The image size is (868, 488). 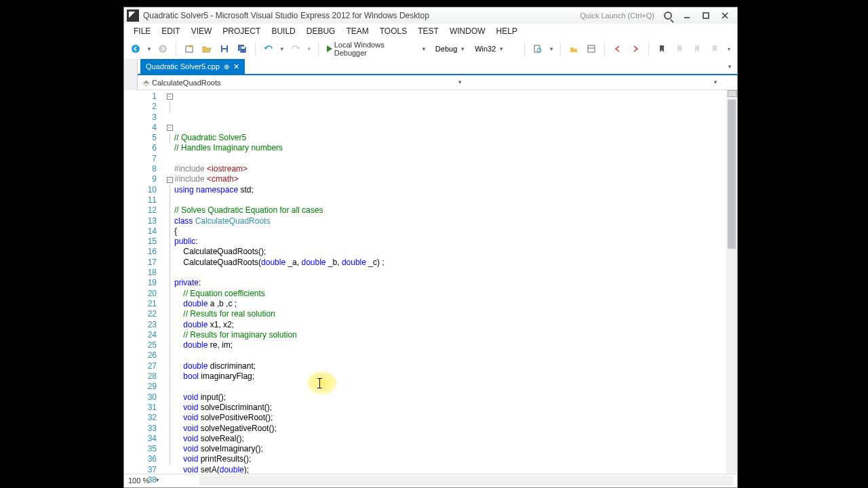 What do you see at coordinates (282, 49) in the screenshot?
I see `undo-dropdown-icon: ▼` at bounding box center [282, 49].